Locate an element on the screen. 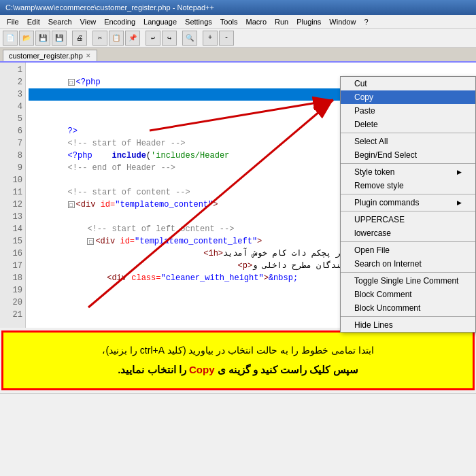  ctx-begin-end-select: Begin/End Select is located at coordinates (408, 155).